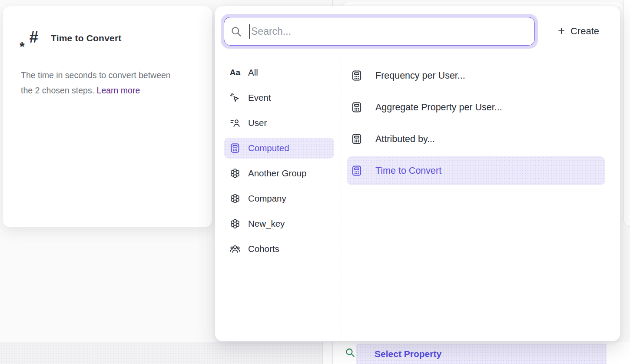 Image resolution: width=630 pixels, height=364 pixels. What do you see at coordinates (481, 353) in the screenshot?
I see `background-strip-right: Select Property` at bounding box center [481, 353].